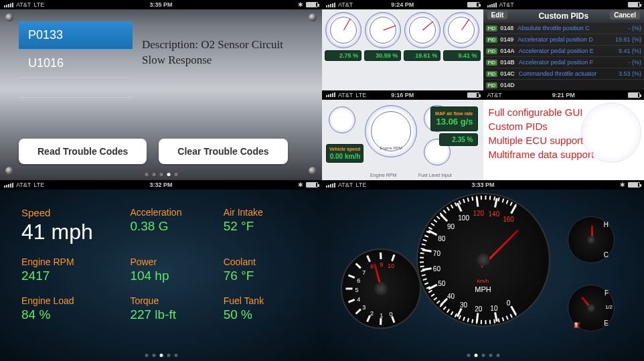  What do you see at coordinates (76, 88) in the screenshot?
I see `trouble-code-item-empty` at bounding box center [76, 88].